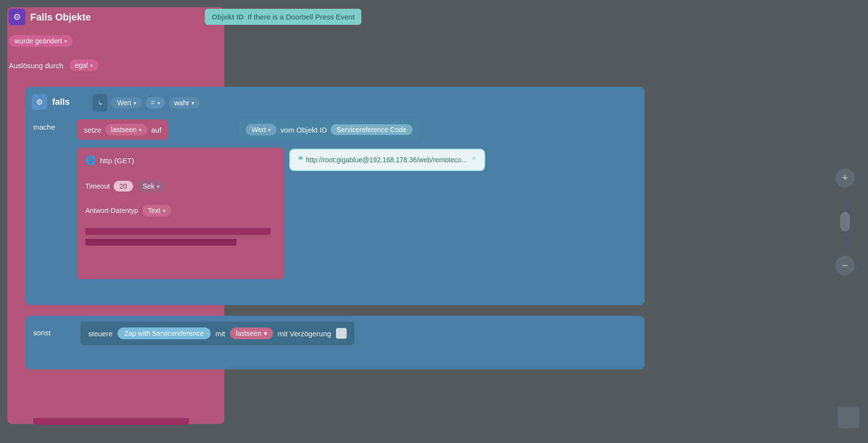 The width and height of the screenshot is (868, 443). What do you see at coordinates (386, 160) in the screenshot?
I see `url-text: http://root:gigablue@192.168.178.36/web/…` at bounding box center [386, 160].